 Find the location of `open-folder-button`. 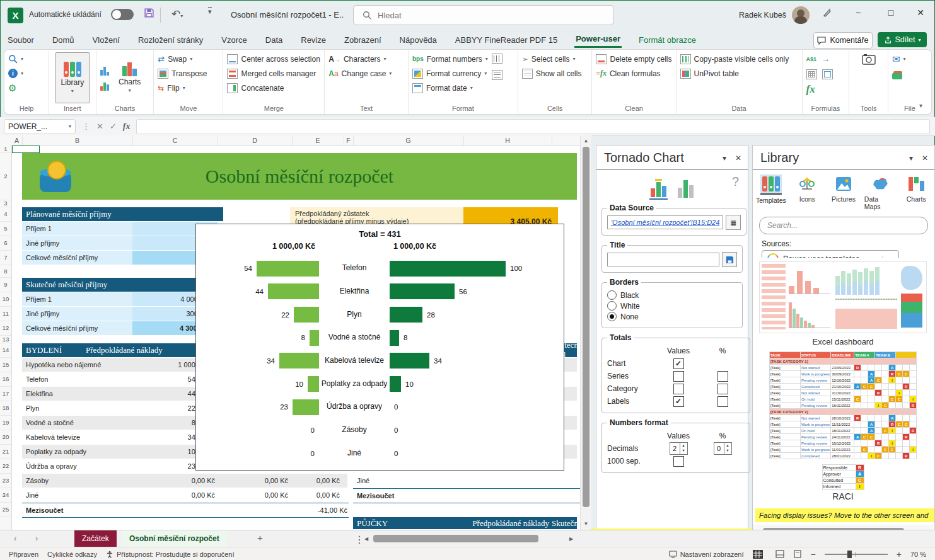

open-folder-button is located at coordinates (899, 76).